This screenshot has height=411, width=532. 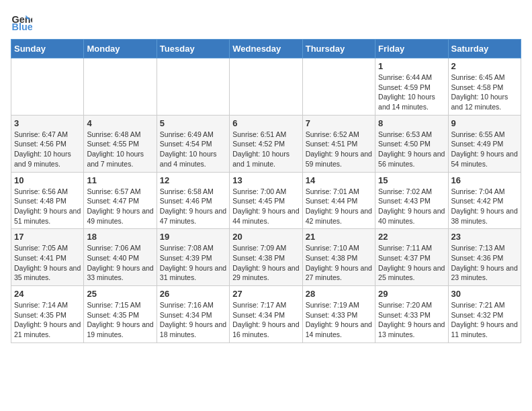 What do you see at coordinates (120, 207) in the screenshot?
I see `day-info: Sunrise: 6:57 AM Sunset: 4:47 PM Dayligh…` at bounding box center [120, 207].